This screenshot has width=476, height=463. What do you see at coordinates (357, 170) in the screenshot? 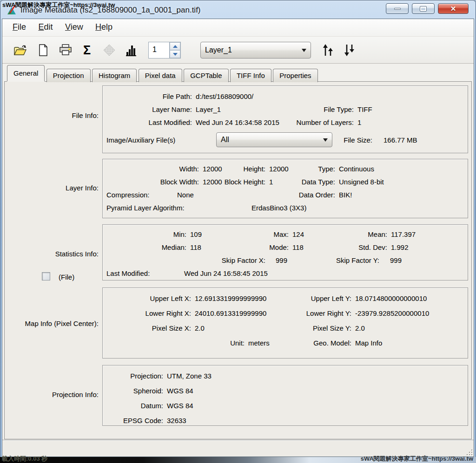
I see `type-value: Continuous` at bounding box center [357, 170].